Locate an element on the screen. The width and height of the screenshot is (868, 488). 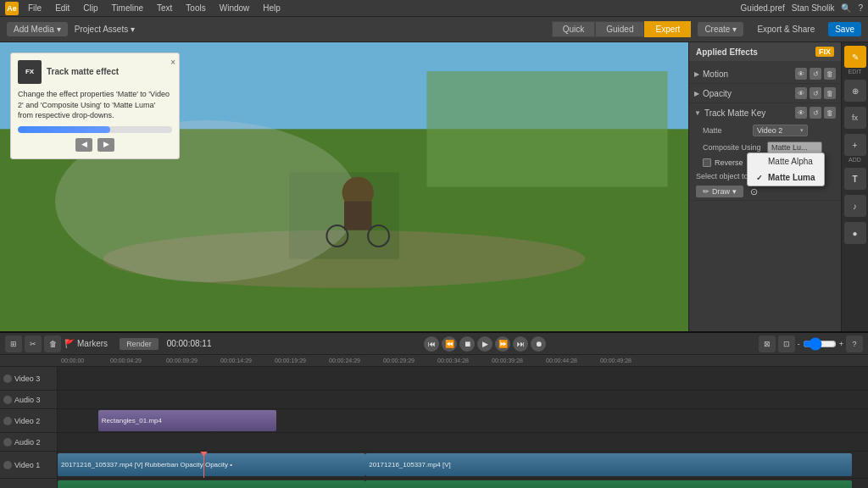
track-matte-icons: 👁 ↺ 🗑 is located at coordinates (815, 113).